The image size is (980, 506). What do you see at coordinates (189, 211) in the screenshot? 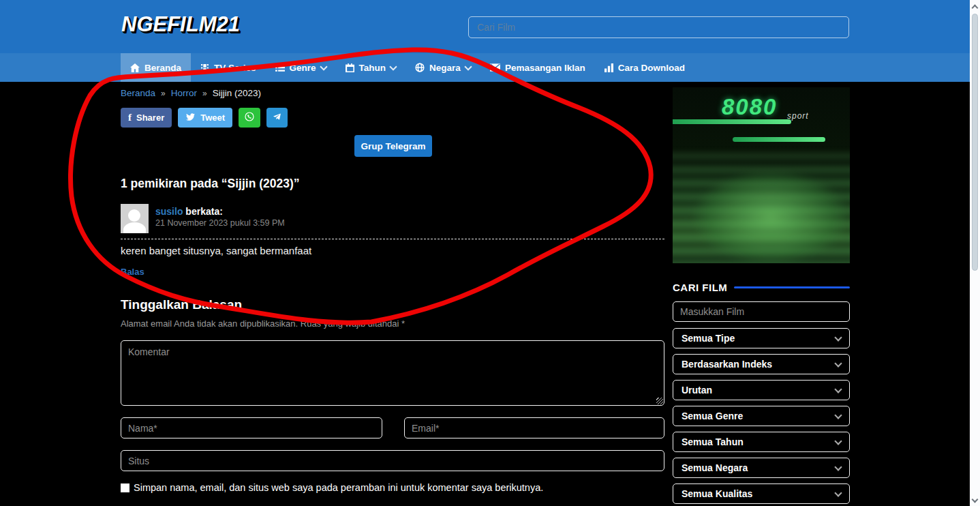
I see `comment-meta: susilo berkata:` at bounding box center [189, 211].